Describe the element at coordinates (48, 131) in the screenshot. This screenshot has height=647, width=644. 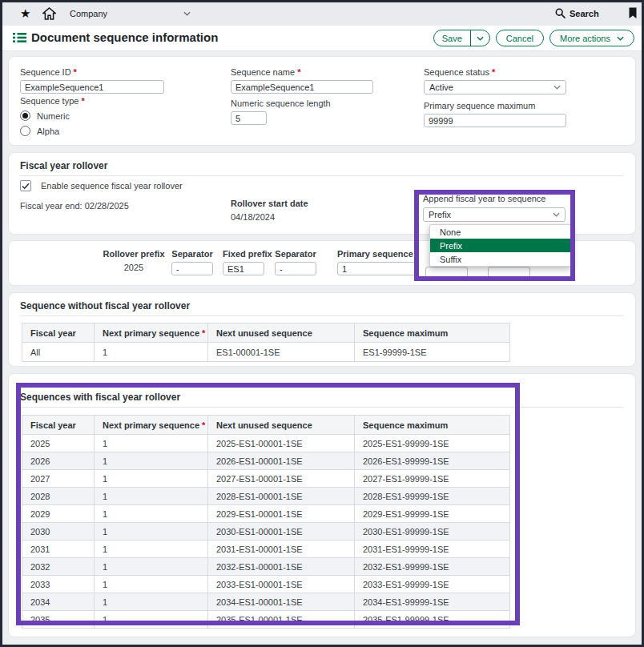
I see `radio-alpha-label: Alpha` at that location.